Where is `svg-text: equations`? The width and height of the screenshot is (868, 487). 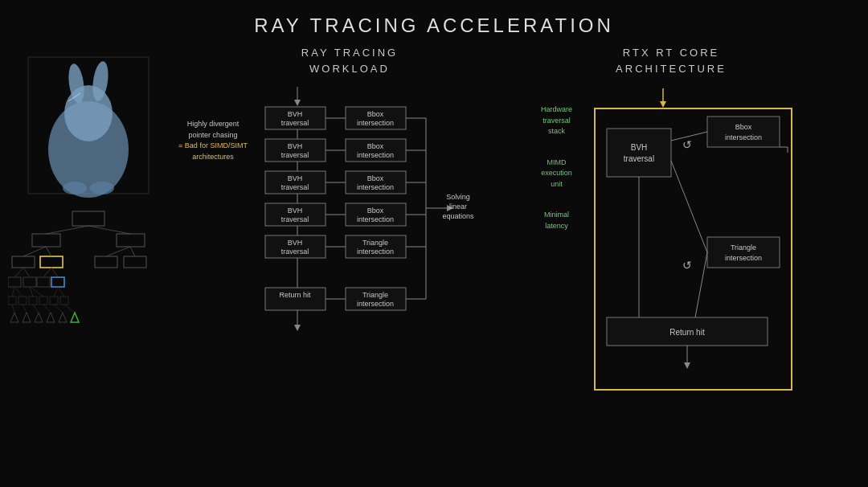 svg-text: equations is located at coordinates (458, 216).